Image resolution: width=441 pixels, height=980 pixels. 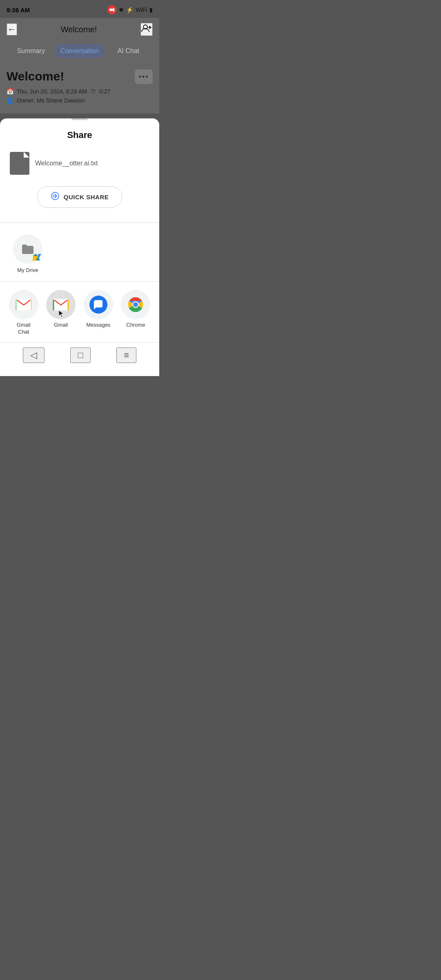 What do you see at coordinates (10, 100) in the screenshot?
I see `owner-icon: 👤` at bounding box center [10, 100].